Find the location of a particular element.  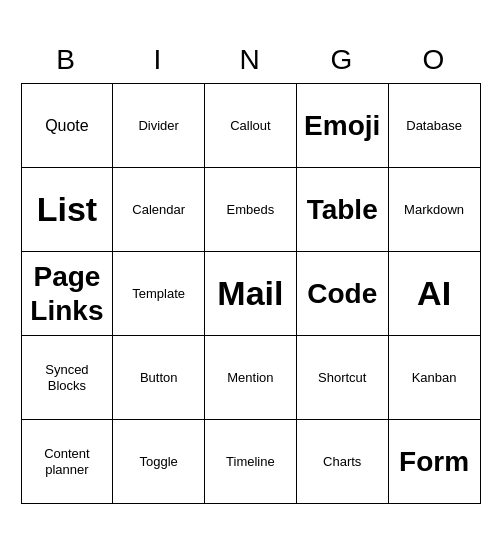

cell-text: Table is located at coordinates (342, 210).